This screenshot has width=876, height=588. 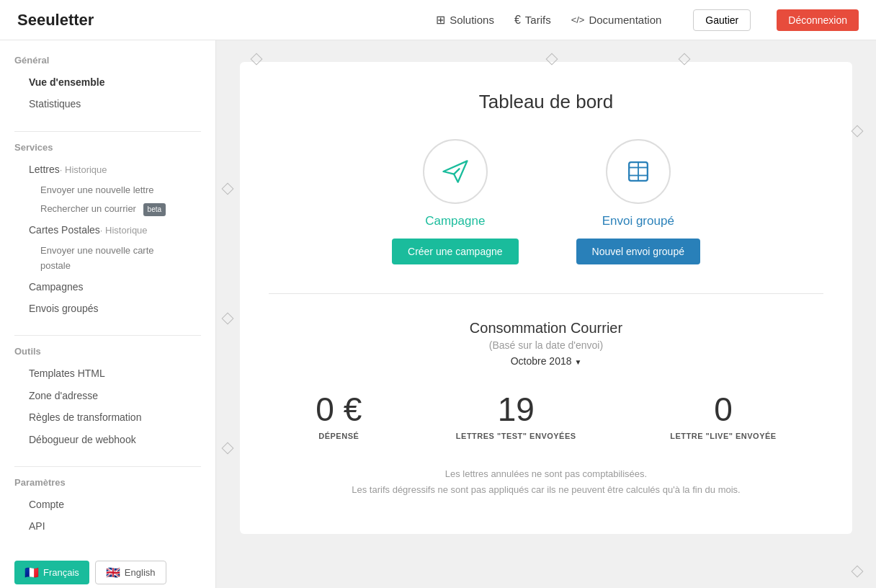 What do you see at coordinates (542, 361) in the screenshot?
I see `month-label: Octobre 2018` at bounding box center [542, 361].